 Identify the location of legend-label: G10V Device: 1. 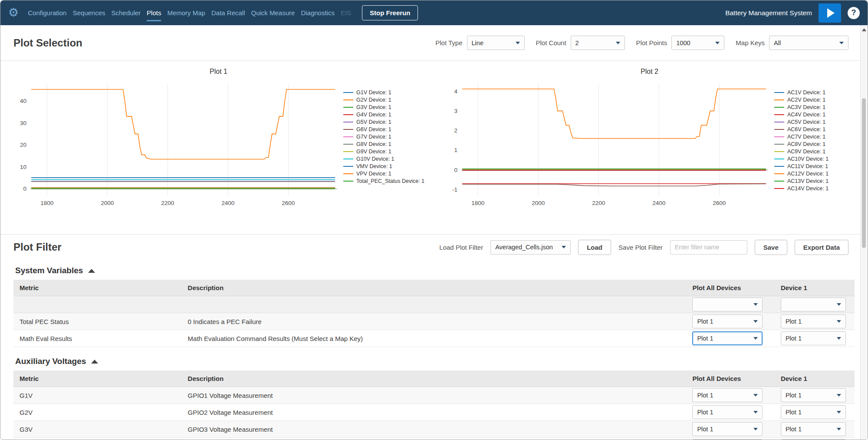
(375, 159).